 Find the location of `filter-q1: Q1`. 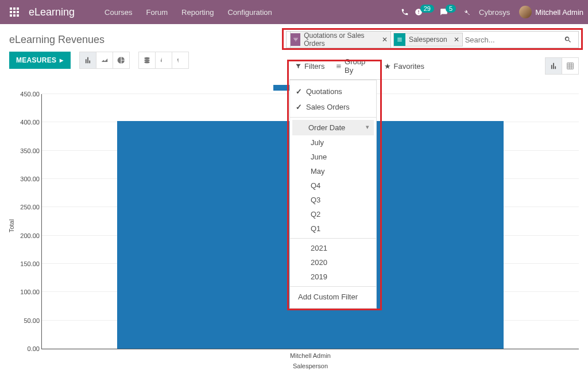

filter-q1: Q1 is located at coordinates (333, 228).